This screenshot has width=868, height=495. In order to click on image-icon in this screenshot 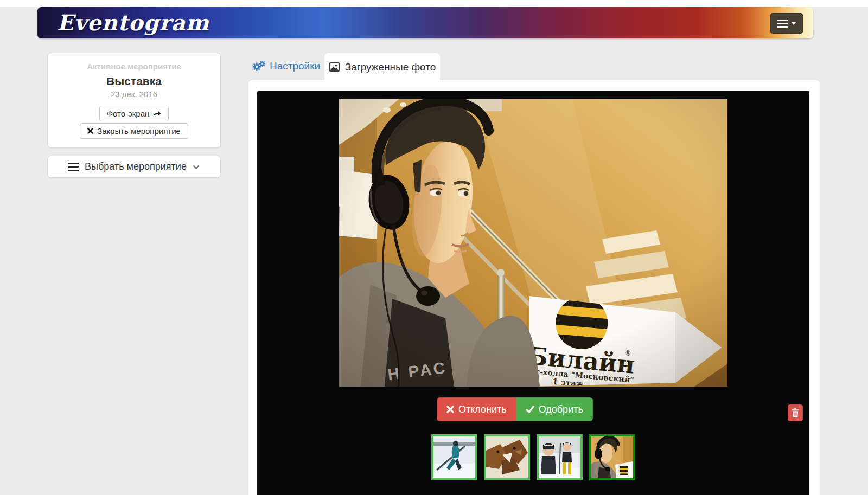, I will do `click(334, 67)`.